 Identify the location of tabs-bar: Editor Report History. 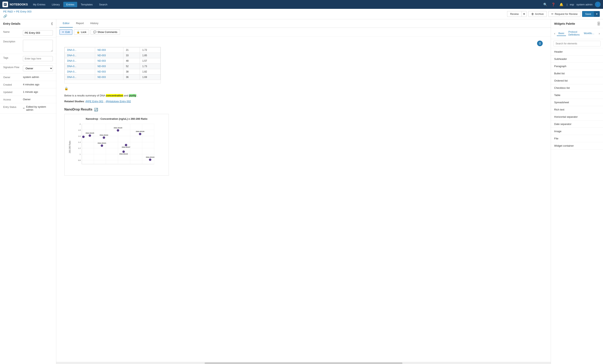
(303, 23).